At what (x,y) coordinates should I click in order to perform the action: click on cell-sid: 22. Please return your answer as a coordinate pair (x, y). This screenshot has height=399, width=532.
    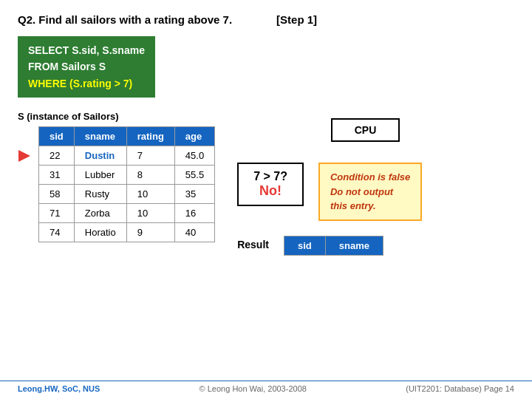
    Looking at the image, I should click on (57, 156).